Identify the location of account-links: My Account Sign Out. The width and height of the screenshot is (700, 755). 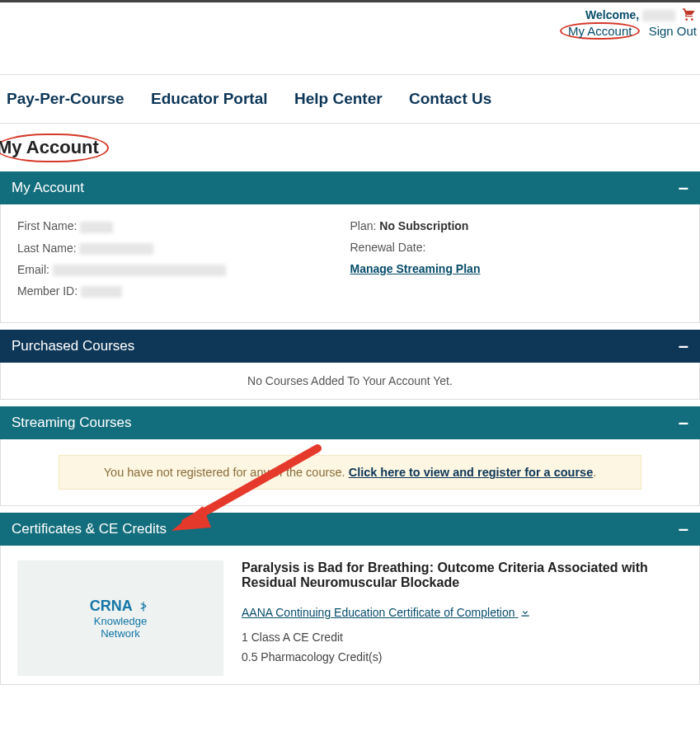
(626, 31).